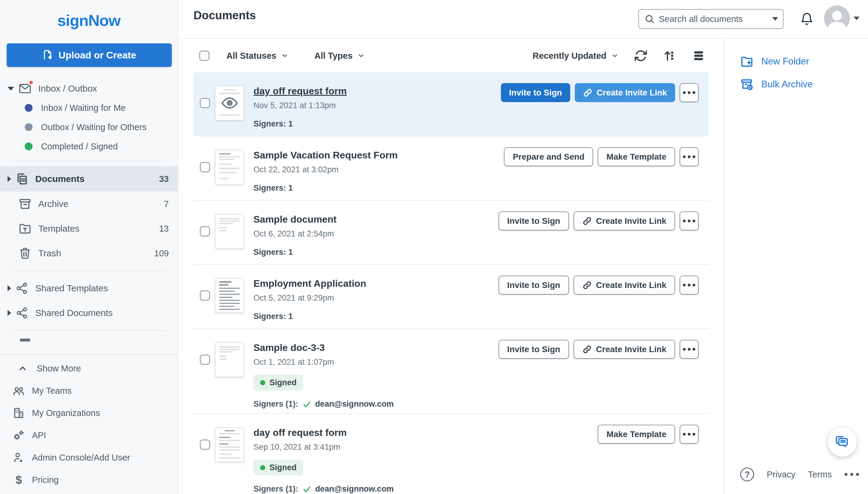 Image resolution: width=868 pixels, height=494 pixels. What do you see at coordinates (89, 204) in the screenshot?
I see `sidebar-item-archive: Archive 7` at bounding box center [89, 204].